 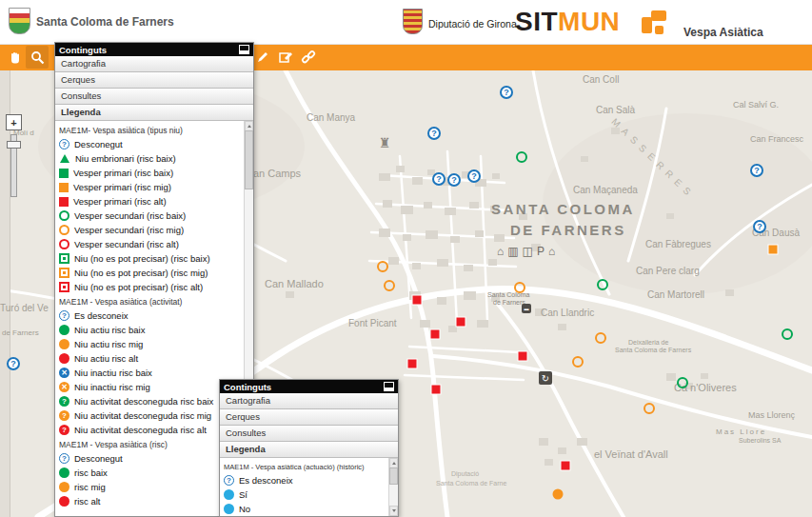 I want to click on municipality-coat-of-arms-icon, so click(x=19, y=21).